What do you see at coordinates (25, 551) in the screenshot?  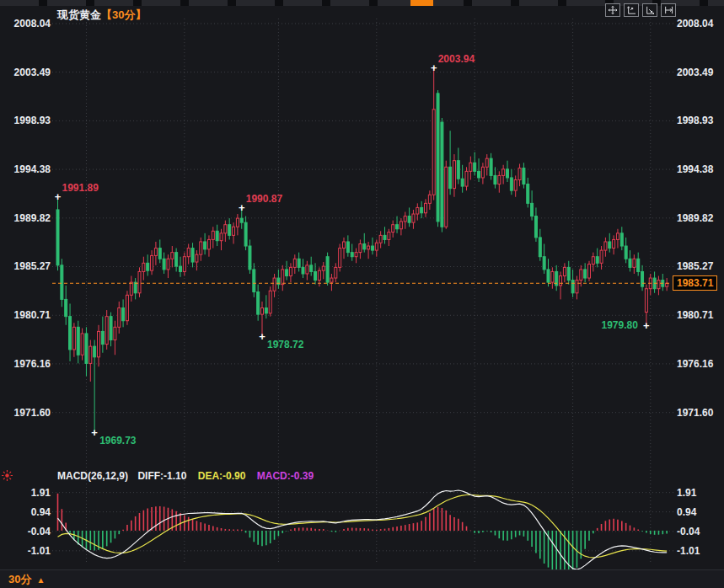 I see `macd-axis-label-left: -1.01` at bounding box center [25, 551].